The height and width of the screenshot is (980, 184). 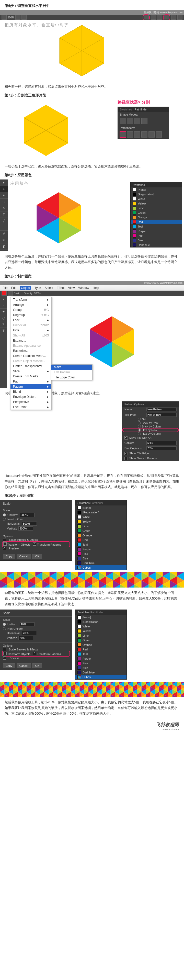 What do you see at coordinates (101, 554) in the screenshot?
I see `swatch-row: Pink` at bounding box center [101, 554].